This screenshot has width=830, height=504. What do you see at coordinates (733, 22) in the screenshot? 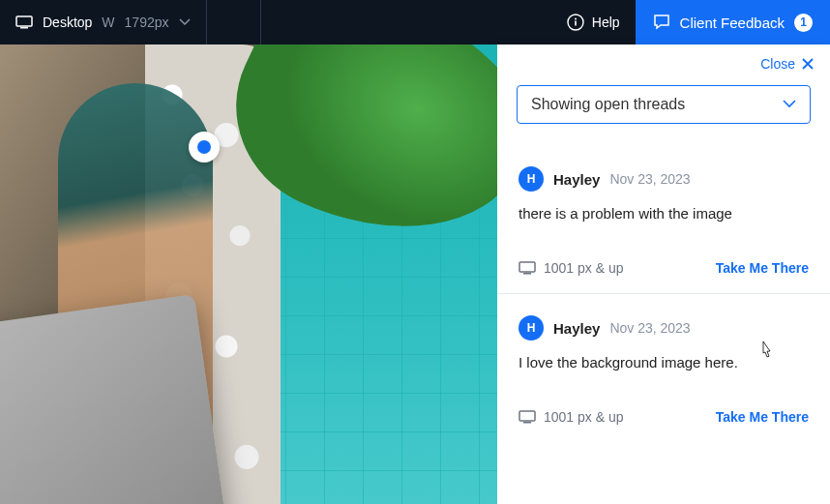
I see `client-feedback-button: Client Feedback 1` at bounding box center [733, 22].